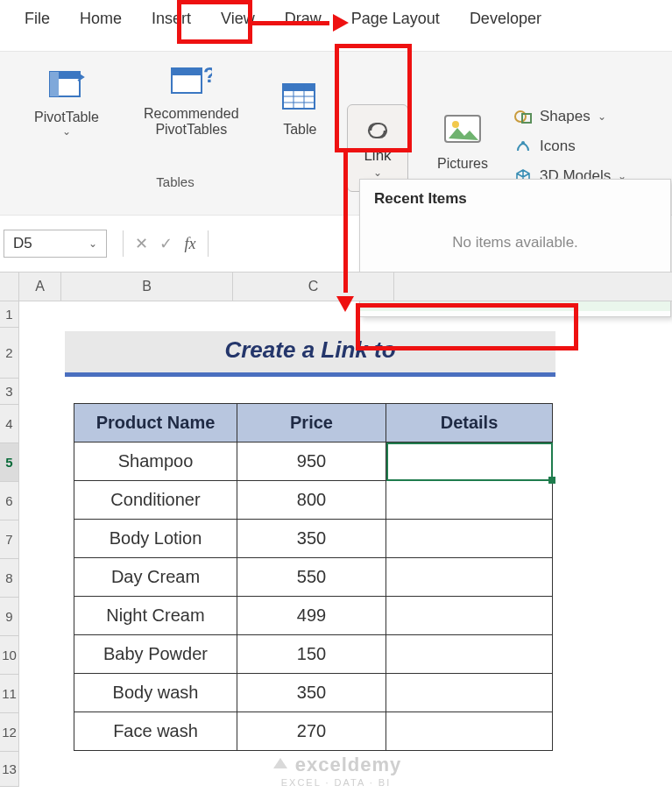 This screenshot has width=672, height=800. What do you see at coordinates (312, 616) in the screenshot?
I see `cell-price: 499` at bounding box center [312, 616].